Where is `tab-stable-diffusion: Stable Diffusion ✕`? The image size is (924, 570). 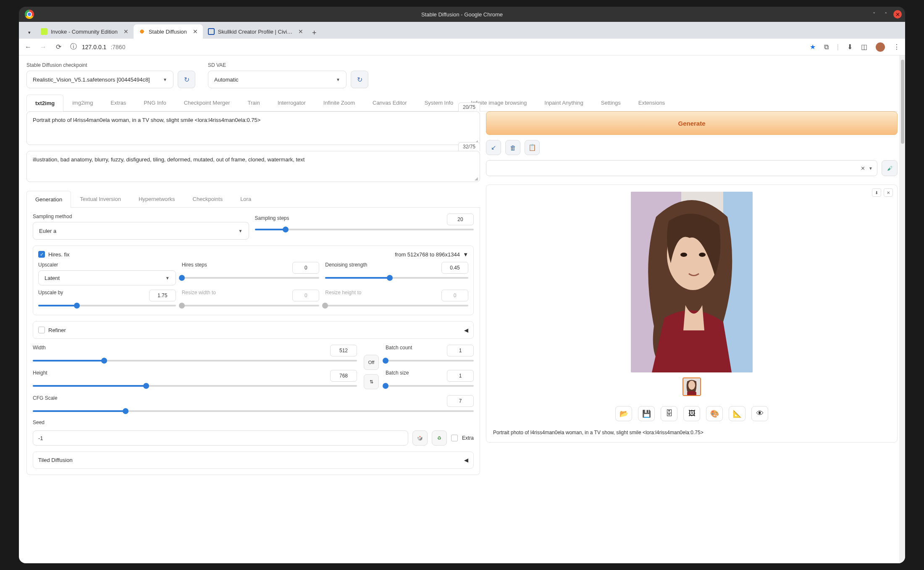 tab-stable-diffusion: Stable Diffusion ✕ is located at coordinates (168, 32).